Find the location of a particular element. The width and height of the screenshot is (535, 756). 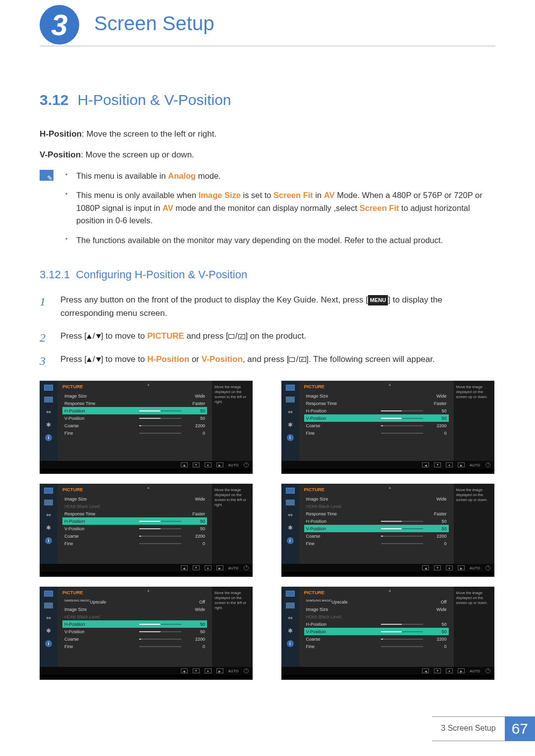

menu-key-icon: MENU is located at coordinates (378, 300).